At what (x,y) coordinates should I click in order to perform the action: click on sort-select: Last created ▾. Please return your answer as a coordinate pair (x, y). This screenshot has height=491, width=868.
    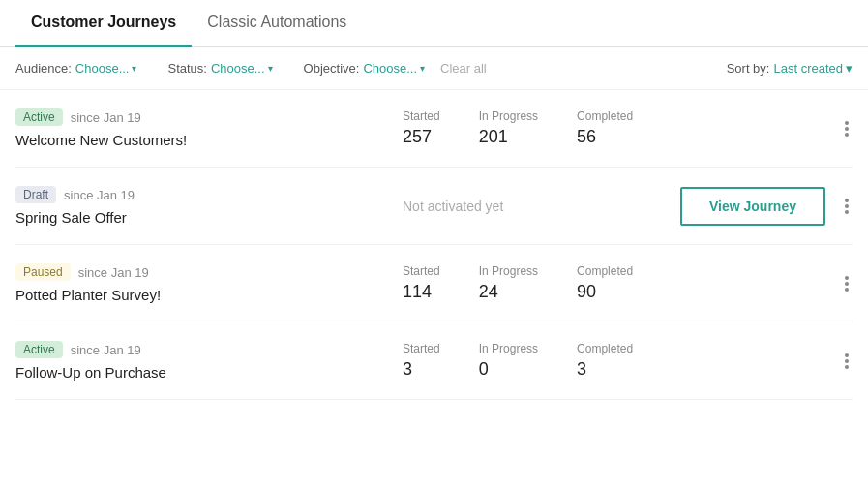
    Looking at the image, I should click on (813, 68).